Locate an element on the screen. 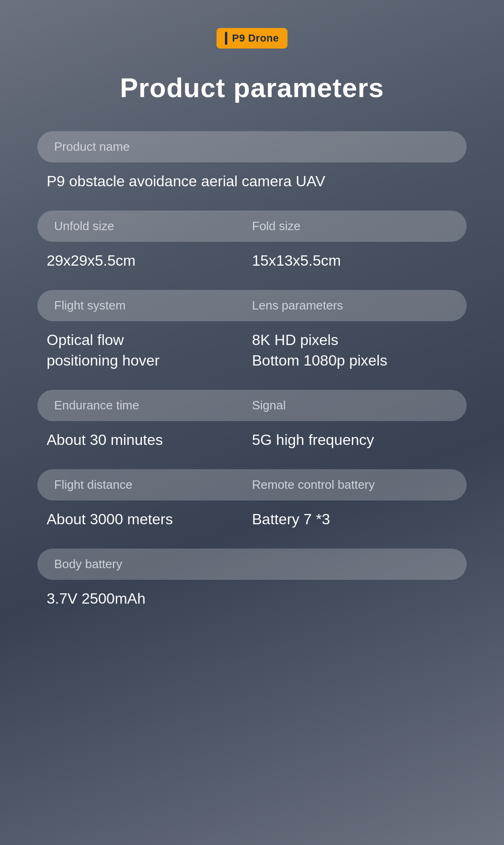 The width and height of the screenshot is (504, 845). param-row-endurance-signal: Endurance time Signal About 30 minutes 5… is located at coordinates (252, 427).